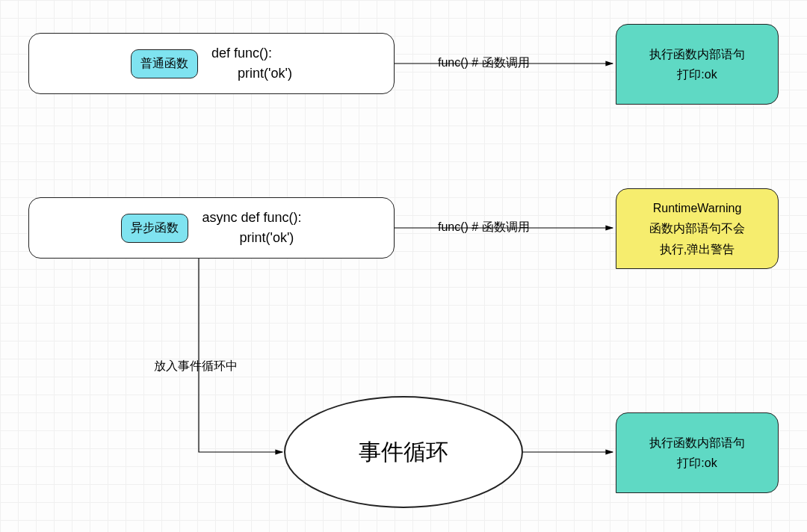 The image size is (807, 532). Describe the element at coordinates (404, 453) in the screenshot. I see `event-loop-label: 事件循环` at that location.